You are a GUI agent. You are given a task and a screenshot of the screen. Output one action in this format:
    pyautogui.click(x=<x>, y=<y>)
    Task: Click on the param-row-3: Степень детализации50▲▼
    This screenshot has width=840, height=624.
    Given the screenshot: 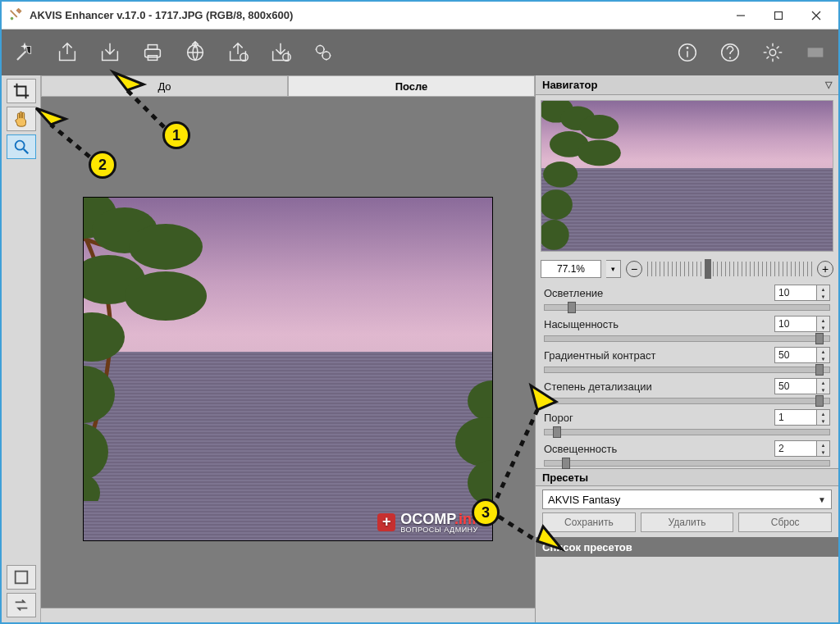 What is the action you would take?
    pyautogui.click(x=687, y=390)
    